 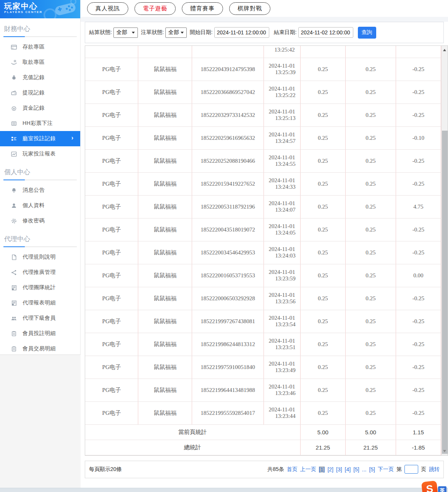 What do you see at coordinates (228, 230) in the screenshot?
I see `cell-order: 1852220043518019072` at bounding box center [228, 230].